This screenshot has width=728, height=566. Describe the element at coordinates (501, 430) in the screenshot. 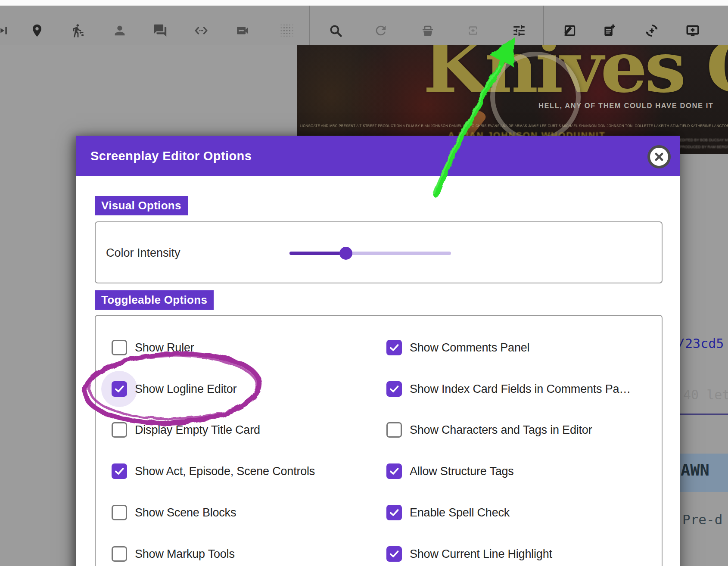

I see `toggle-label: Show Characters and Tags in Editor` at that location.